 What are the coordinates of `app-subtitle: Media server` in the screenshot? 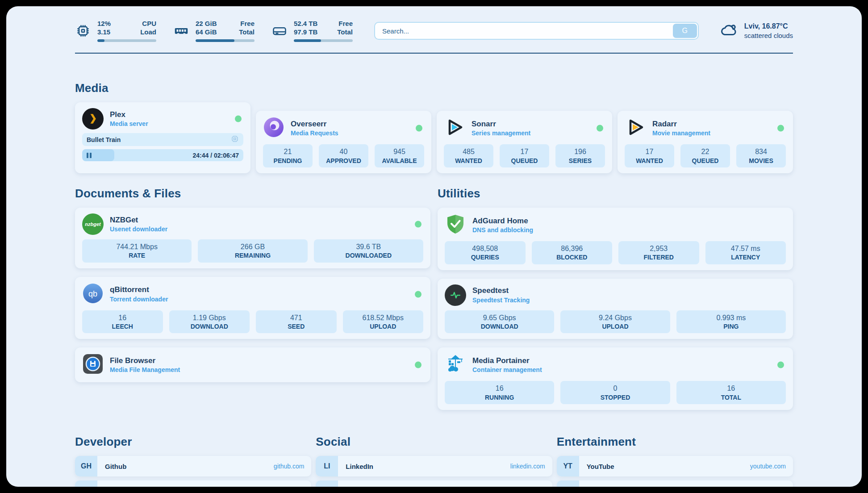 It's located at (129, 124).